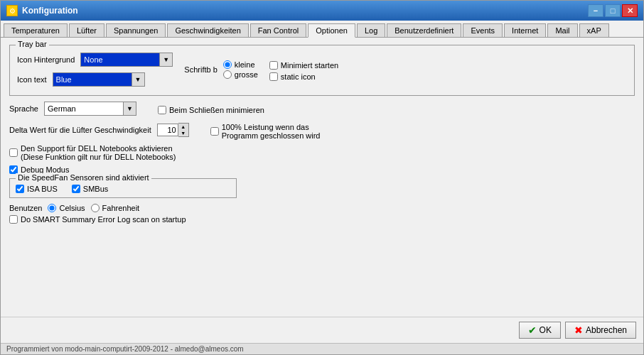 The width and height of the screenshot is (644, 355). Describe the element at coordinates (483, 30) in the screenshot. I see `tab-events: Events` at that location.